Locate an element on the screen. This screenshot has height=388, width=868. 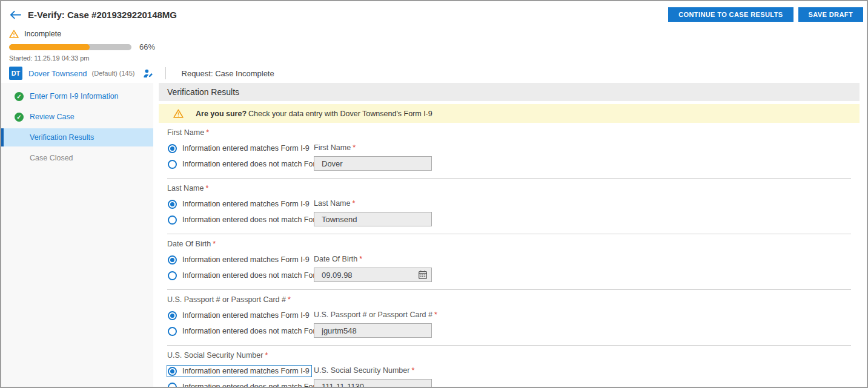
section-label: Date Of Birth is located at coordinates (189, 244).